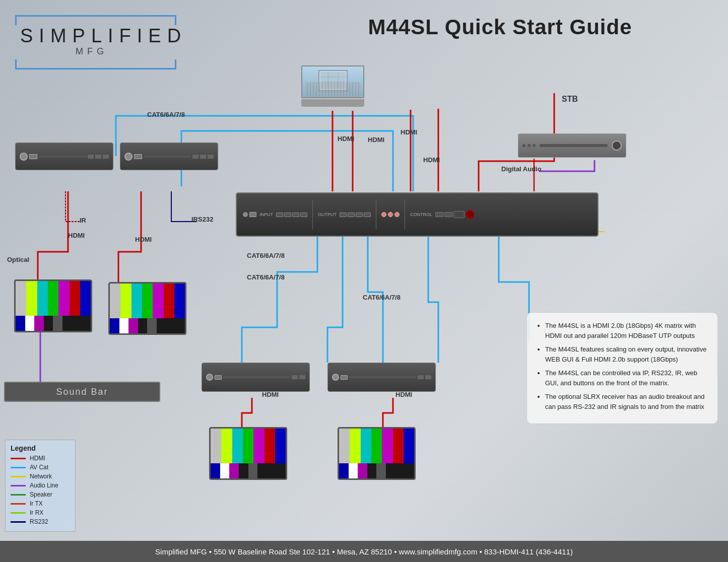  I want to click on legend-line-irrx, so click(18, 513).